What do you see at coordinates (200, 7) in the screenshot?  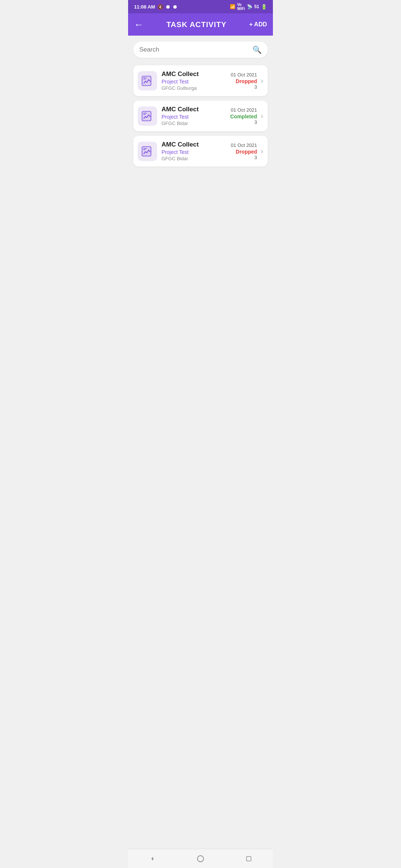 I see `status-bar: 11:08 AM 🔇 ⏺ ⏺ 📶 VoWiFi 📡 51 🔋` at bounding box center [200, 7].